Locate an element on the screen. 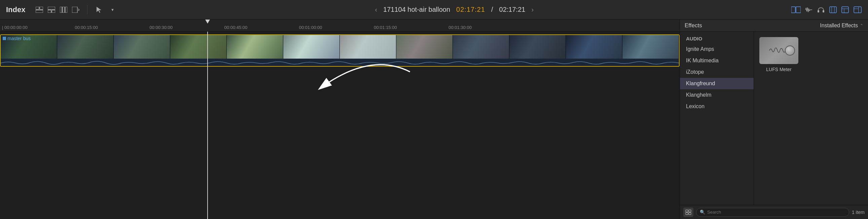 The image size is (868, 219). effects-categories-list: AUDIO Ignite Amps IK Multimedia iZotope … is located at coordinates (717, 118).